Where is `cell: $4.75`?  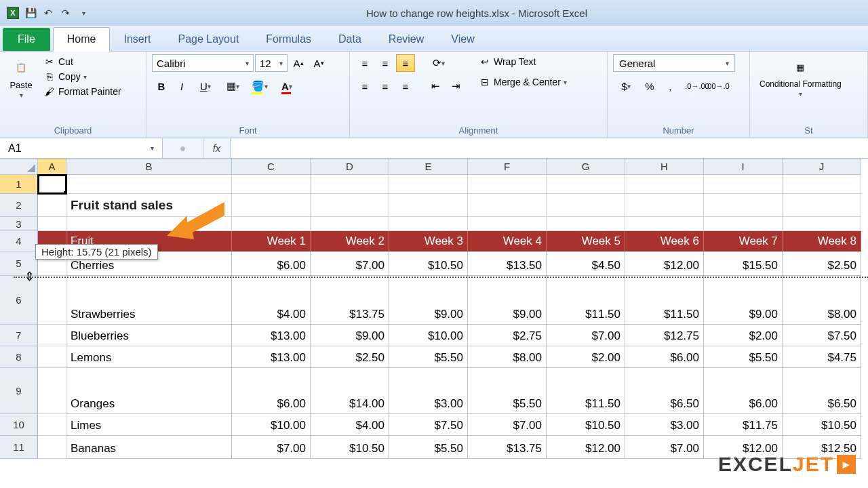 cell: $4.75 is located at coordinates (822, 357).